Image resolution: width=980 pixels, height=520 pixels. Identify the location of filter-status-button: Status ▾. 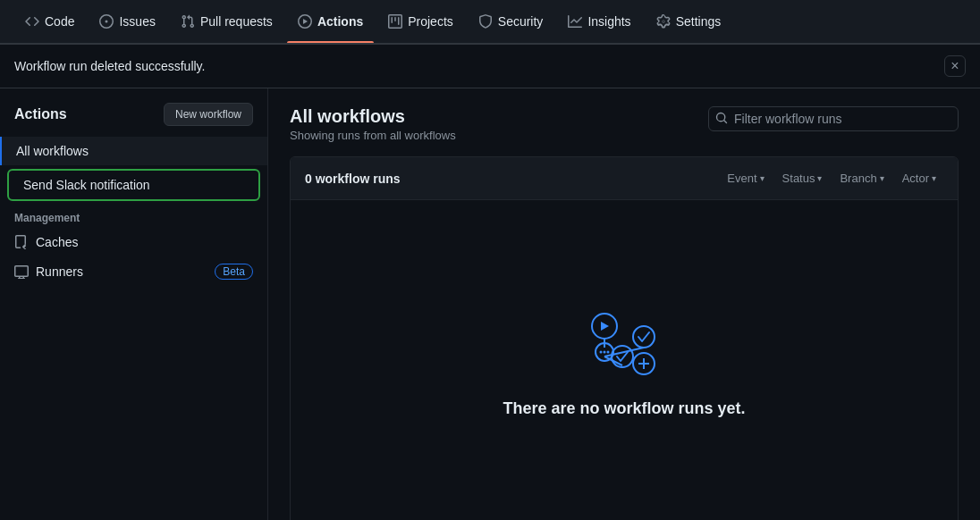
(803, 179).